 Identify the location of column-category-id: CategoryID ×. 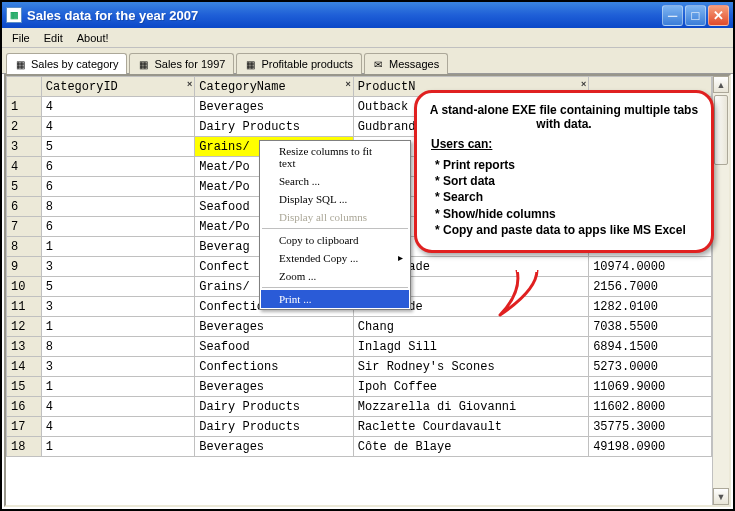
(118, 87).